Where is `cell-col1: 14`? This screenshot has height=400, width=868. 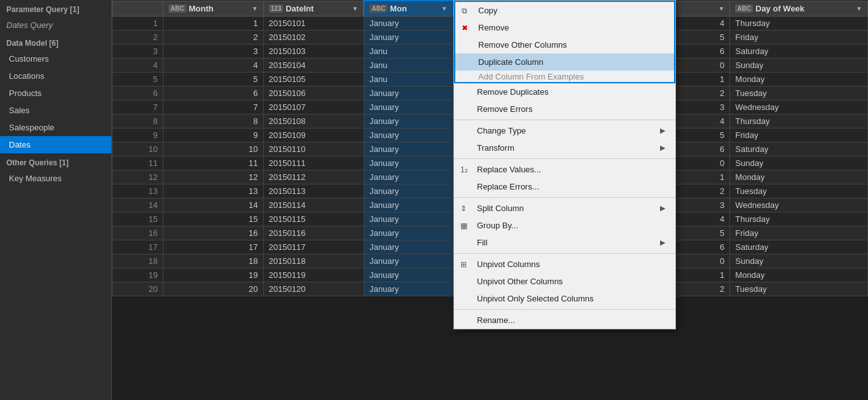 cell-col1: 14 is located at coordinates (214, 205).